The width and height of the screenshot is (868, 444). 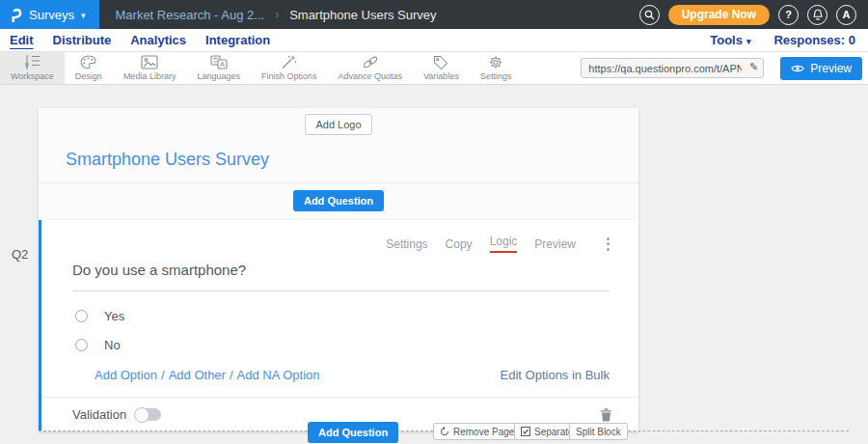 What do you see at coordinates (496, 68) in the screenshot?
I see `toolbar-item-settings: Settings` at bounding box center [496, 68].